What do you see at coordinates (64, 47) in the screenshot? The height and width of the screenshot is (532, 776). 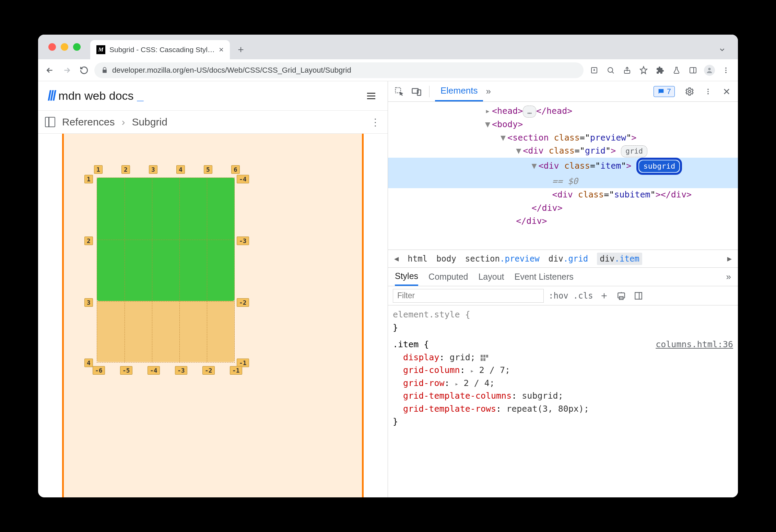 I see `minimize-window-button` at bounding box center [64, 47].